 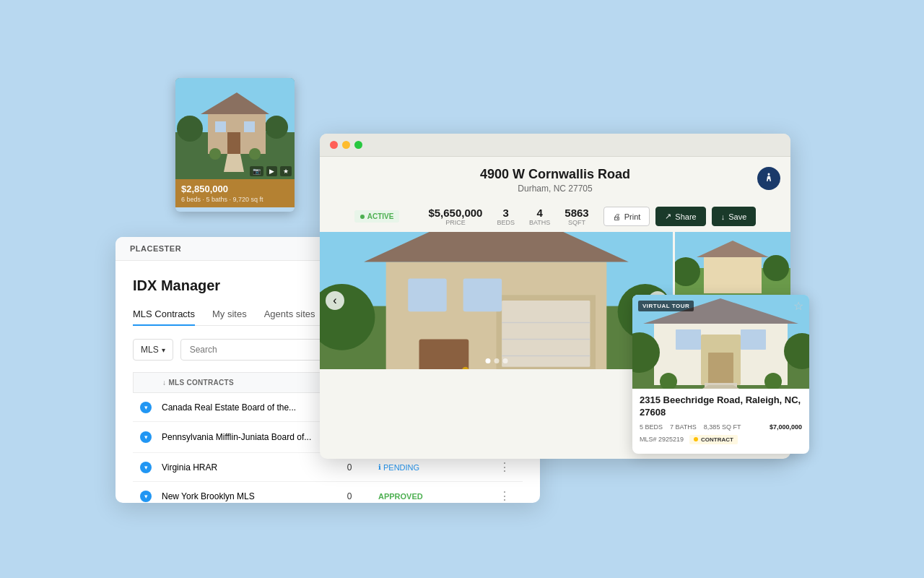 I want to click on mls-number: MLS# 2925219, so click(x=661, y=439).